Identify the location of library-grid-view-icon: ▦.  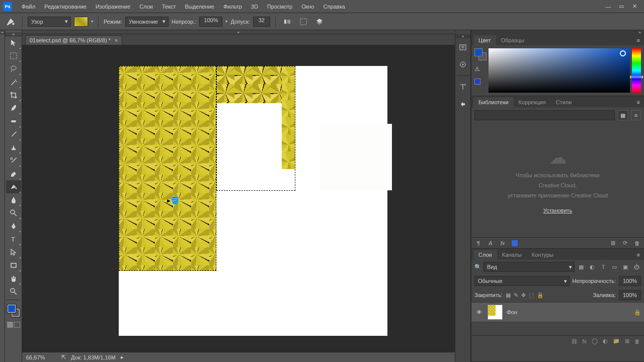
(623, 115).